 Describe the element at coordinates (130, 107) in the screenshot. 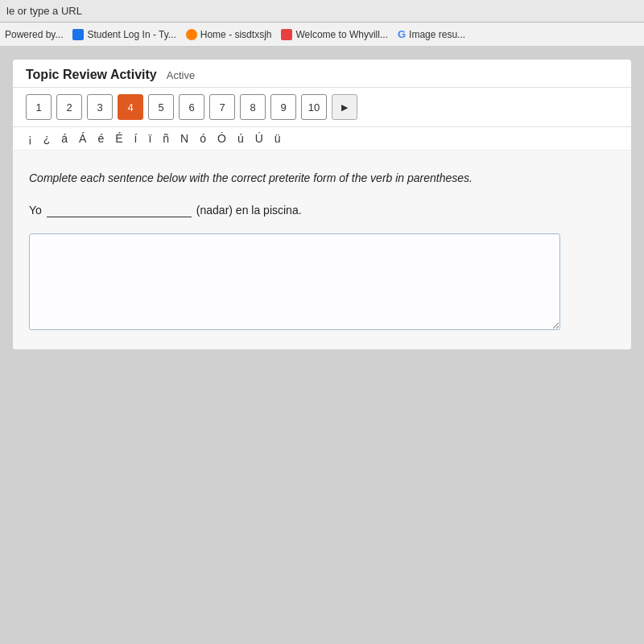

I see `question-btn-4: 4` at that location.